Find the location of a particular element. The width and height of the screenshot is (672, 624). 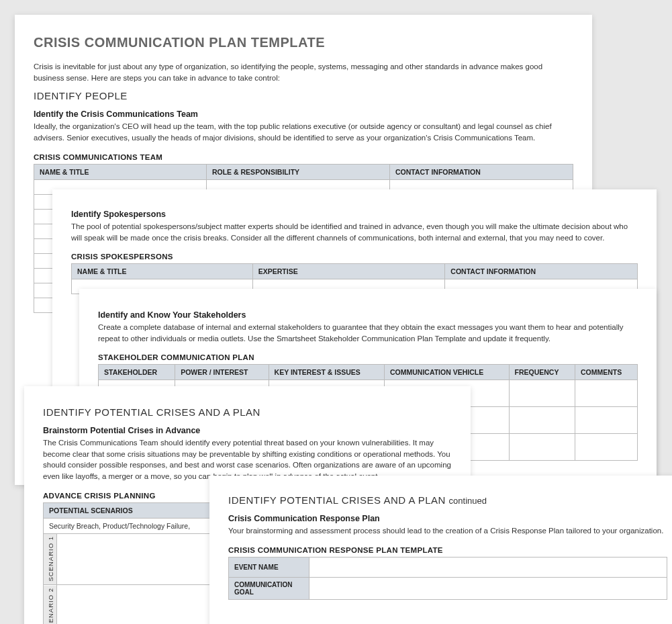

body-crisis-team: Ideally, the organization's CEO will hea… is located at coordinates (303, 132).